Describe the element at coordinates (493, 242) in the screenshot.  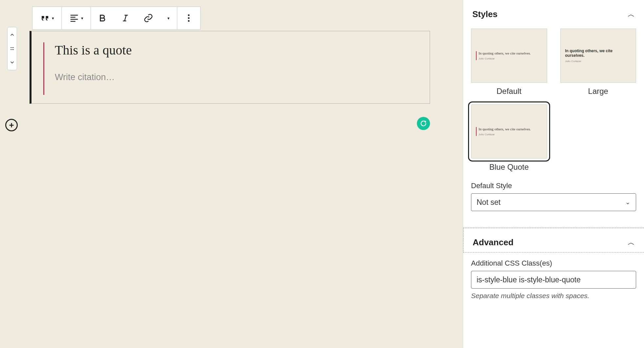
I see `advanced-panel-title: Advanced` at that location.